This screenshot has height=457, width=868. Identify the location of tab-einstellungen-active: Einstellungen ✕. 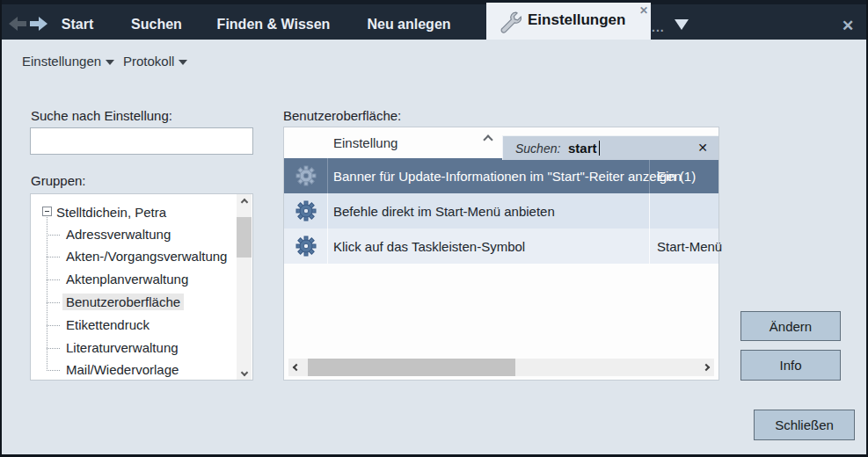
(568, 21).